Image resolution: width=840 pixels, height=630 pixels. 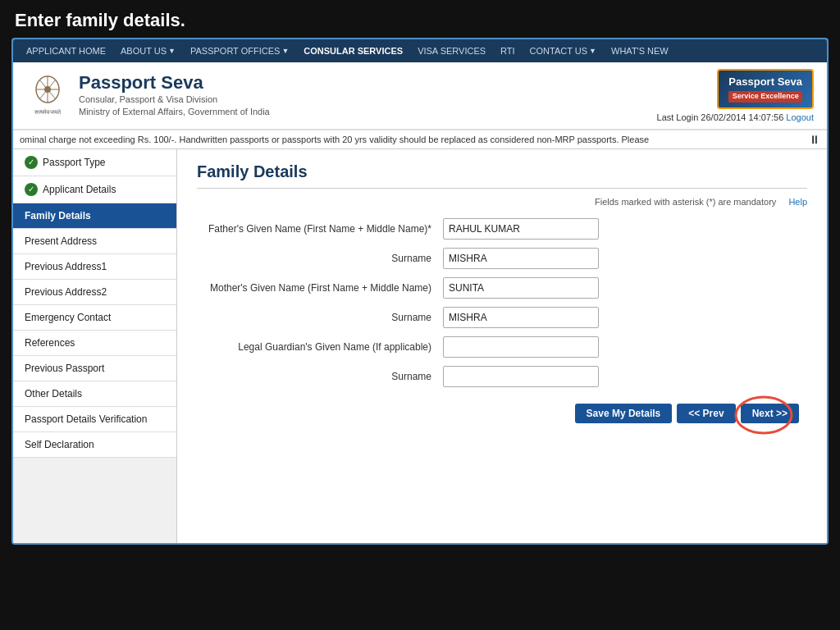 What do you see at coordinates (769, 413) in the screenshot?
I see `next-button: Next >>` at bounding box center [769, 413].